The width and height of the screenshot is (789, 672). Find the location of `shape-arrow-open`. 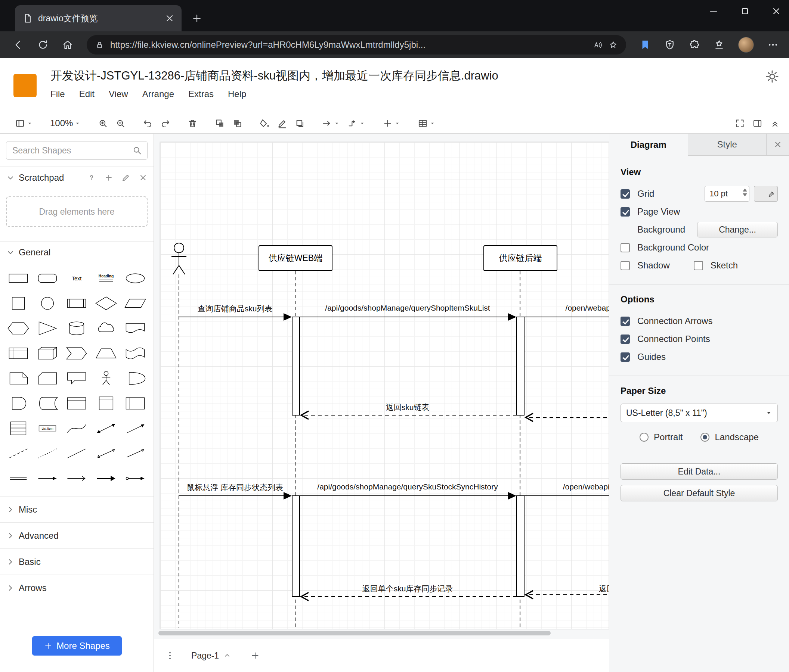

shape-arrow-open is located at coordinates (77, 478).